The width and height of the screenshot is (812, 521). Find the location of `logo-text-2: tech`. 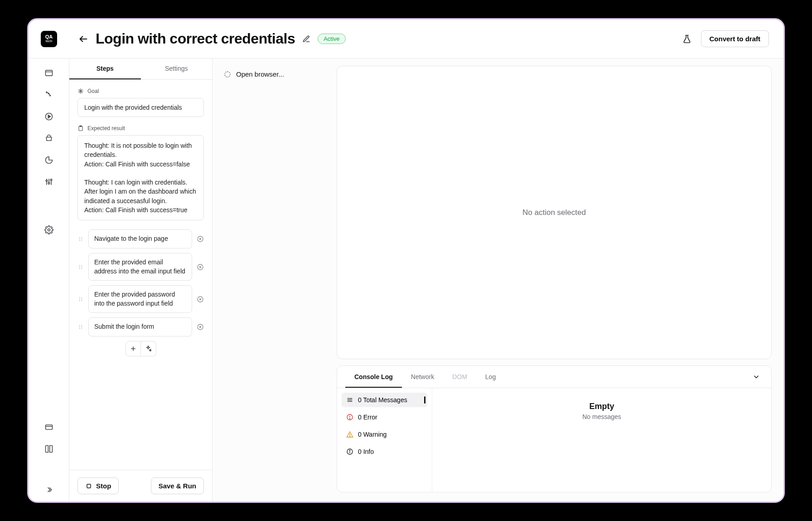

logo-text-2: tech is located at coordinates (49, 41).